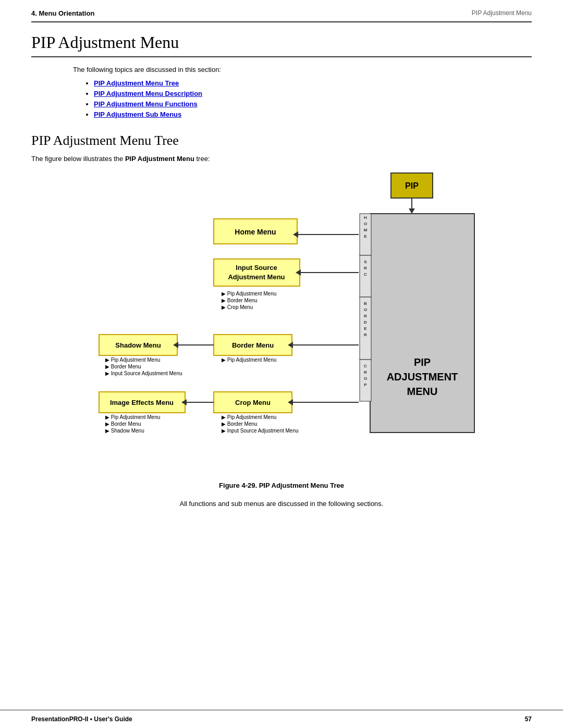 This screenshot has height=728, width=563. I want to click on svg-text: Border Menu, so click(253, 345).